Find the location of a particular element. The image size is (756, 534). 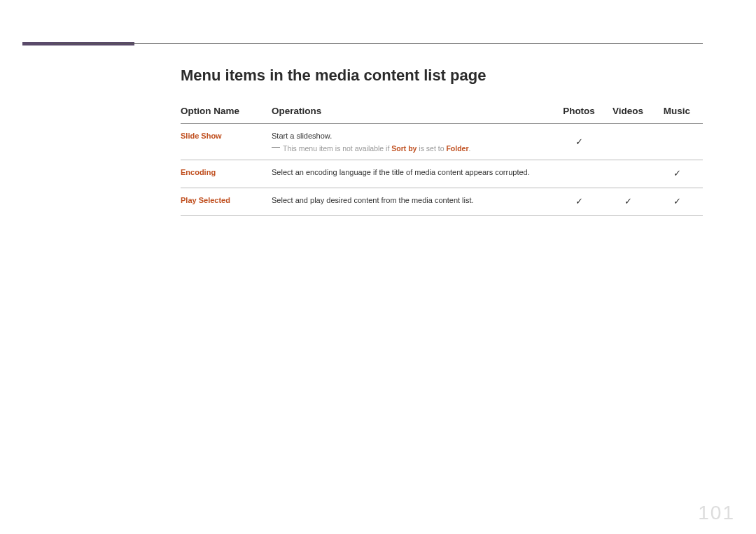

option-name-cell: Slide Show is located at coordinates (226, 142).